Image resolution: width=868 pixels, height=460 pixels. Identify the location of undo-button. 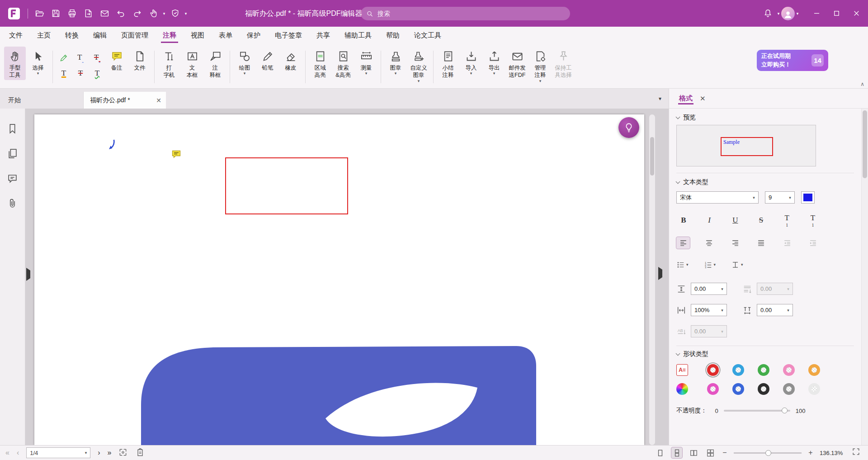
(121, 14).